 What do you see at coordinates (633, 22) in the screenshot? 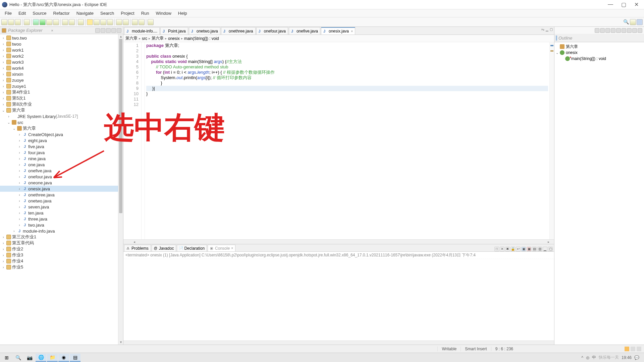
I see `open-perspective-button` at bounding box center [633, 22].